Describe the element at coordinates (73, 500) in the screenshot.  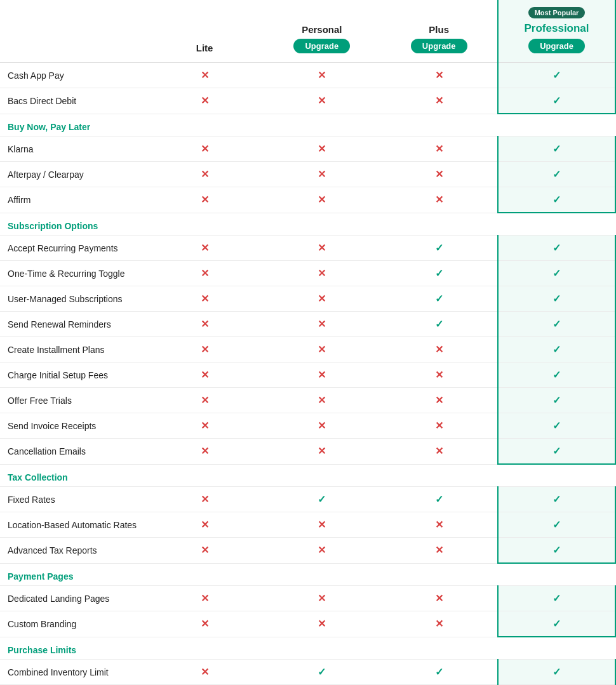
I see `feature-label: Fixed Rates` at that location.